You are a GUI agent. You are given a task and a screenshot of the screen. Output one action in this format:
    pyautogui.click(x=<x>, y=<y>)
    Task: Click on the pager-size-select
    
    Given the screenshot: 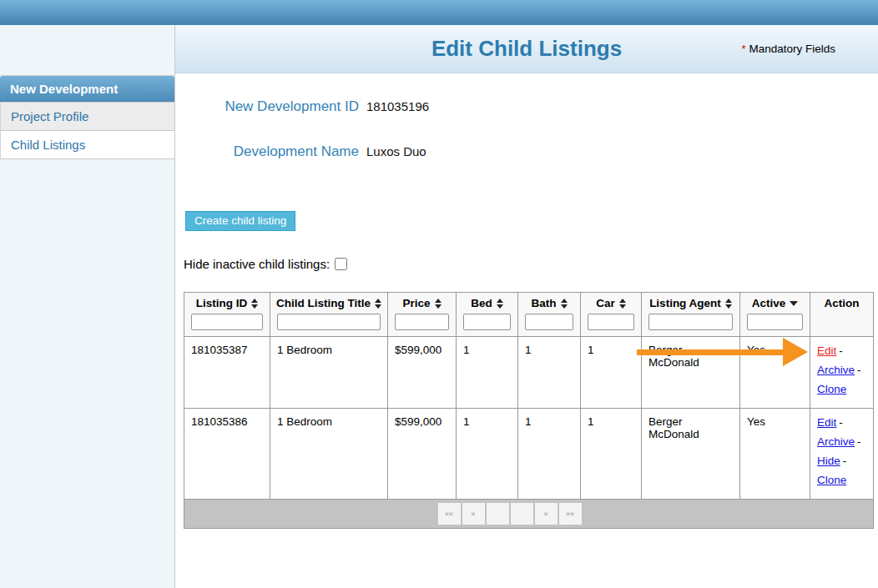 What is the action you would take?
    pyautogui.click(x=522, y=514)
    